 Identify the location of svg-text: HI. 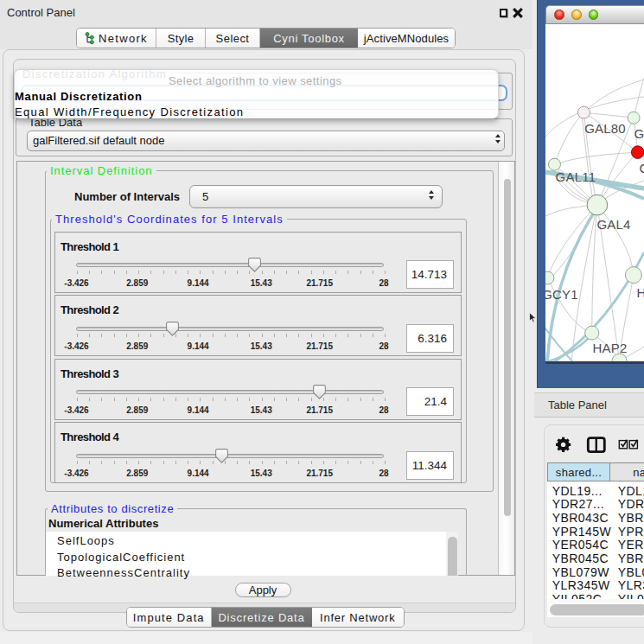
(641, 292).